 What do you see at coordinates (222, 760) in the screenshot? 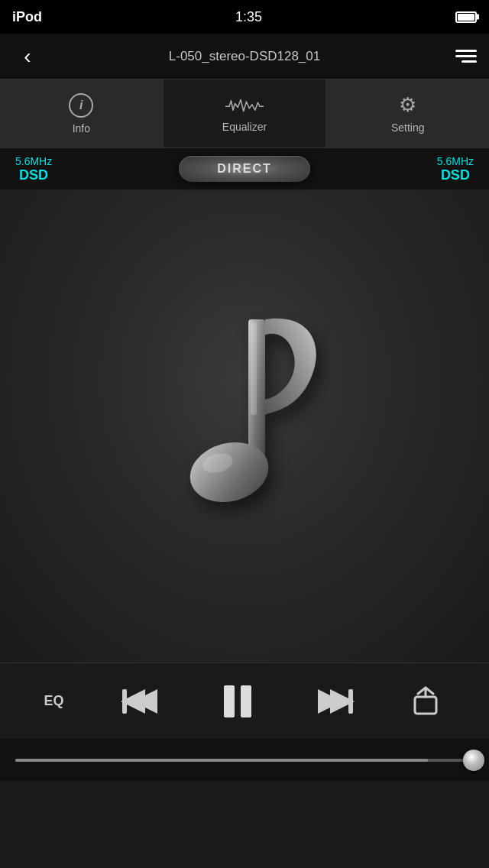
I see `volume-fill` at bounding box center [222, 760].